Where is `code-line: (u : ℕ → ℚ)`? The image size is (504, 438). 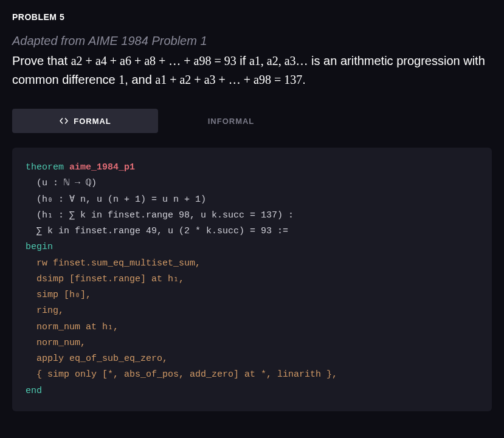
code-line: (u : ℕ → ℚ) is located at coordinates (61, 183).